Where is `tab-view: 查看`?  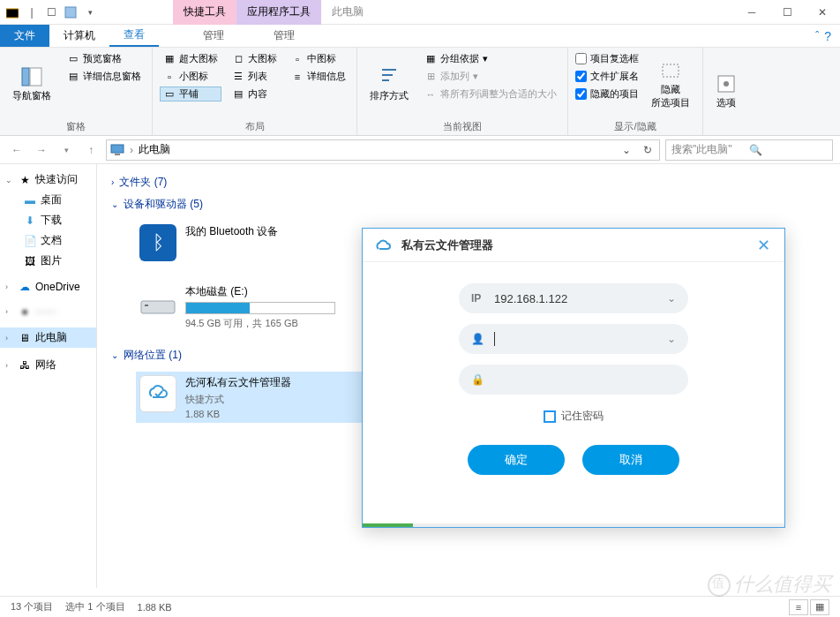
tab-view: 查看 is located at coordinates (134, 35).